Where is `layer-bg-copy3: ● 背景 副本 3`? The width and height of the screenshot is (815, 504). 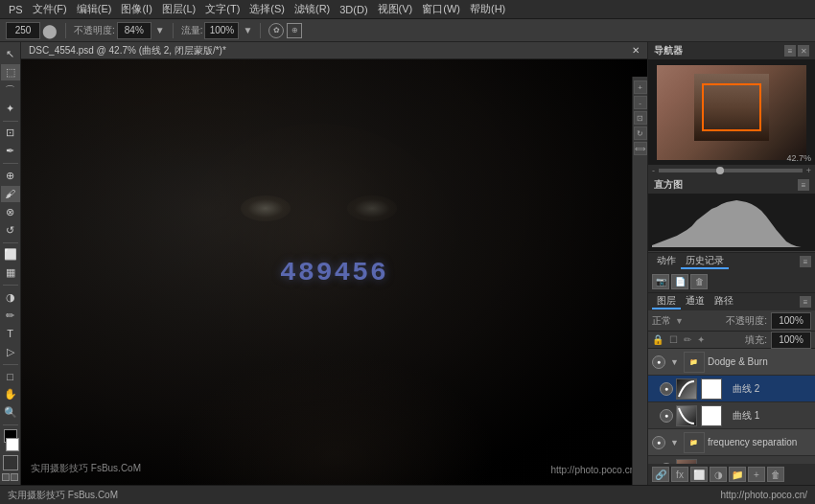 layer-bg-copy3: ● 背景 副本 3 is located at coordinates (732, 460).